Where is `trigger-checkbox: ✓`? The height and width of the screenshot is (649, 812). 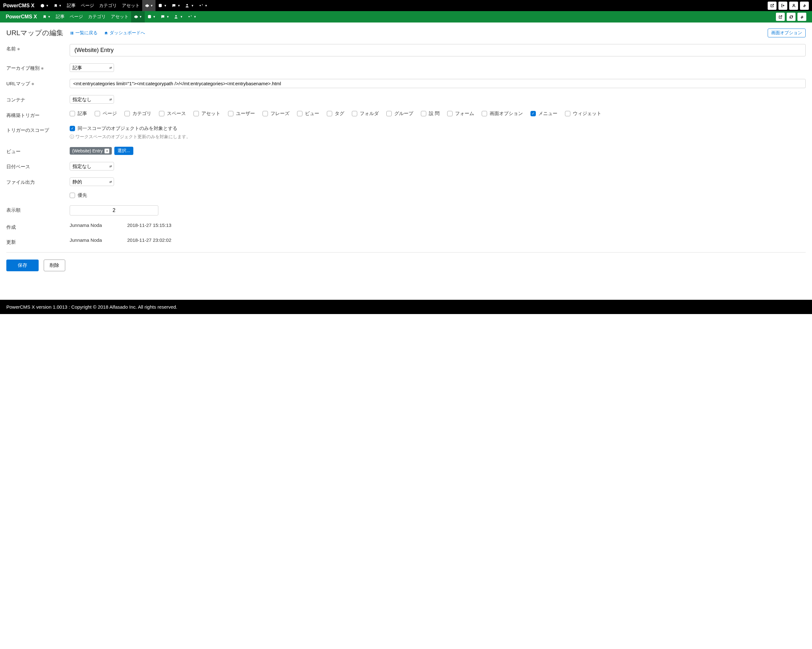
trigger-checkbox: ✓ is located at coordinates (533, 114).